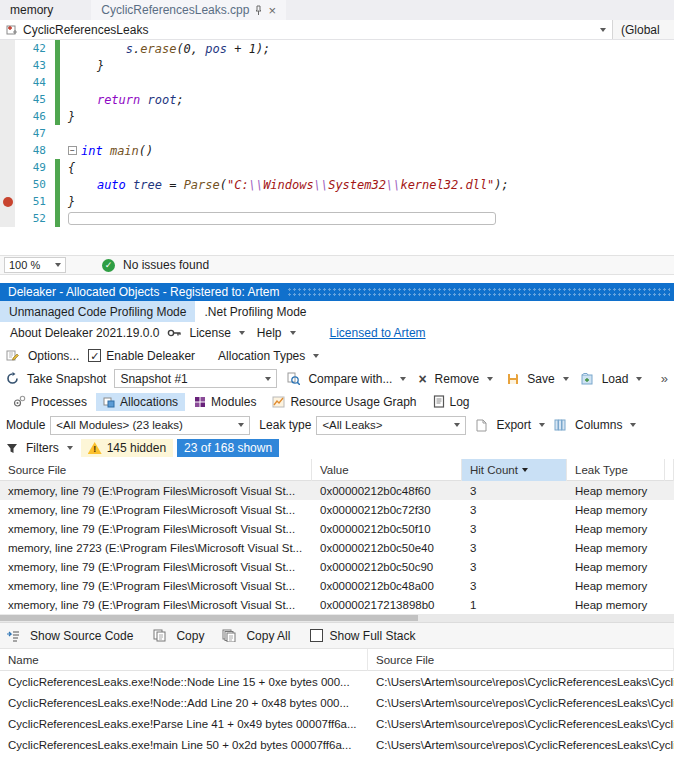  What do you see at coordinates (268, 356) in the screenshot?
I see `allocation-types-menu: Allocation Types` at bounding box center [268, 356].